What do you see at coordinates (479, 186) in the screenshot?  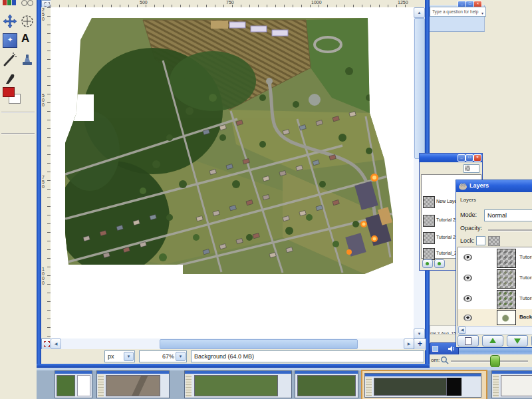 I see `layers-dialog-title: Layers` at bounding box center [479, 186].